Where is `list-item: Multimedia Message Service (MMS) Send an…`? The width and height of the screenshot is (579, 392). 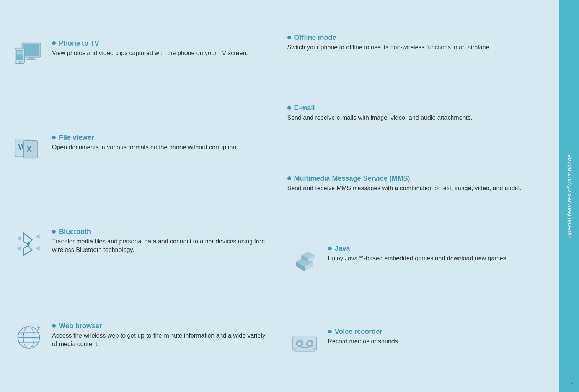 list-item: Multimedia Message Service (MMS) Send an… is located at coordinates (418, 184).